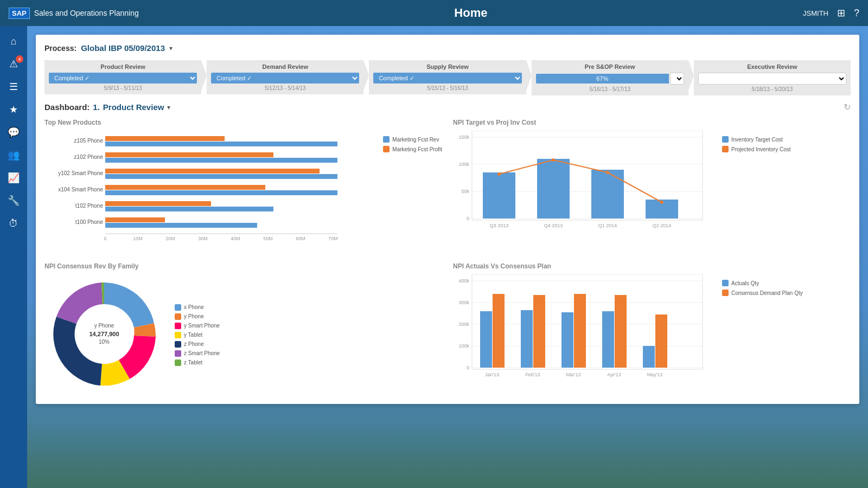 The height and width of the screenshot is (488, 868). Describe the element at coordinates (97, 107) in the screenshot. I see `dashboard-number: 1.` at that location.